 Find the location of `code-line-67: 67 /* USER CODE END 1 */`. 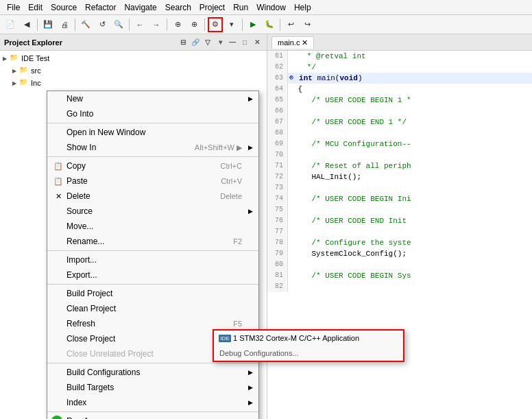

code-line-67: 67 /* USER CODE END 1 */ is located at coordinates (400, 122).